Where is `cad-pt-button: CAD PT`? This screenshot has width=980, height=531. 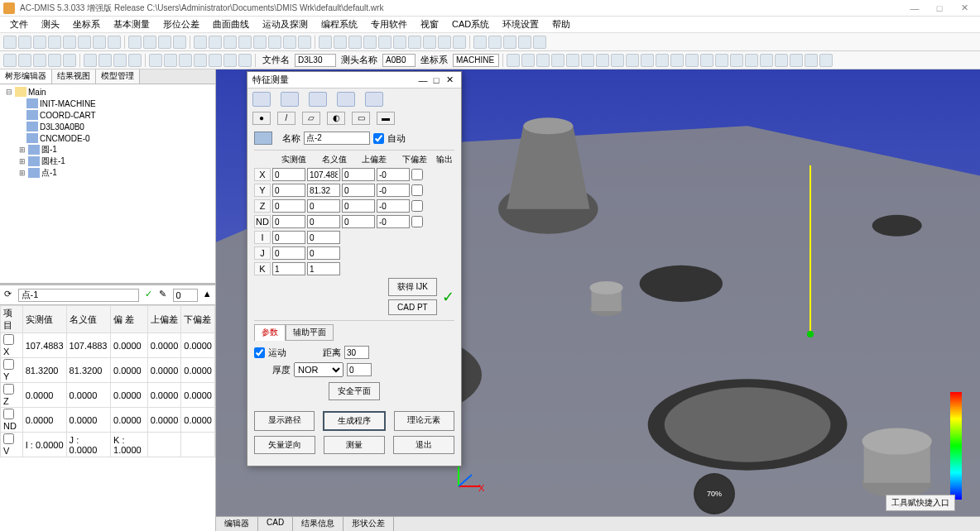
cad-pt-button: CAD PT is located at coordinates (412, 308).